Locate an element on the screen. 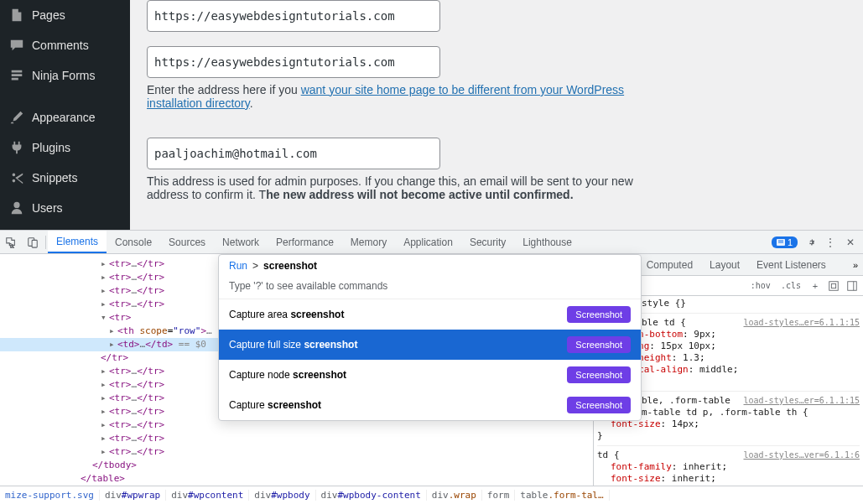 Image resolution: width=863 pixels, height=504 pixels. sidebar-item-ninja-forms: Ninja Forms is located at coordinates (65, 75).